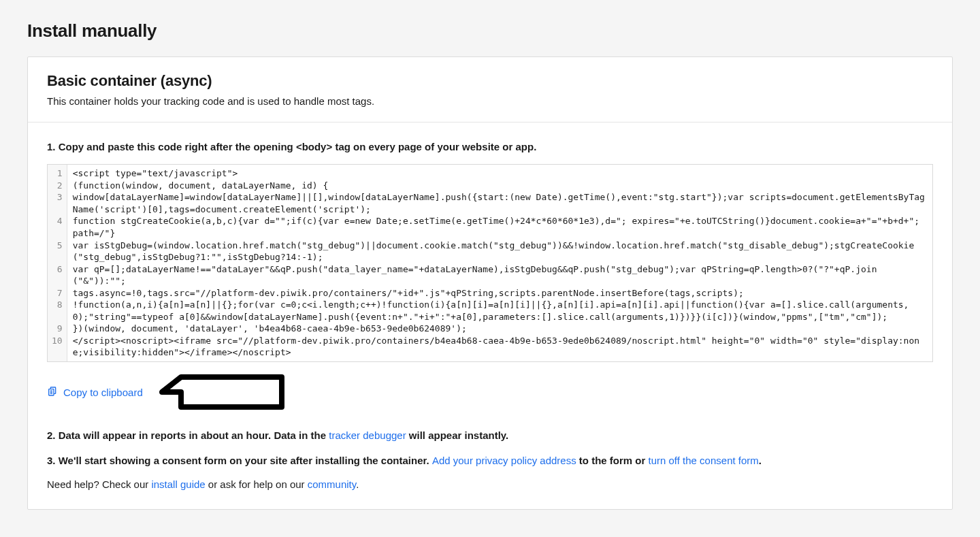 The height and width of the screenshot is (537, 980). What do you see at coordinates (760, 460) in the screenshot?
I see `step-3-suffix: .` at bounding box center [760, 460].